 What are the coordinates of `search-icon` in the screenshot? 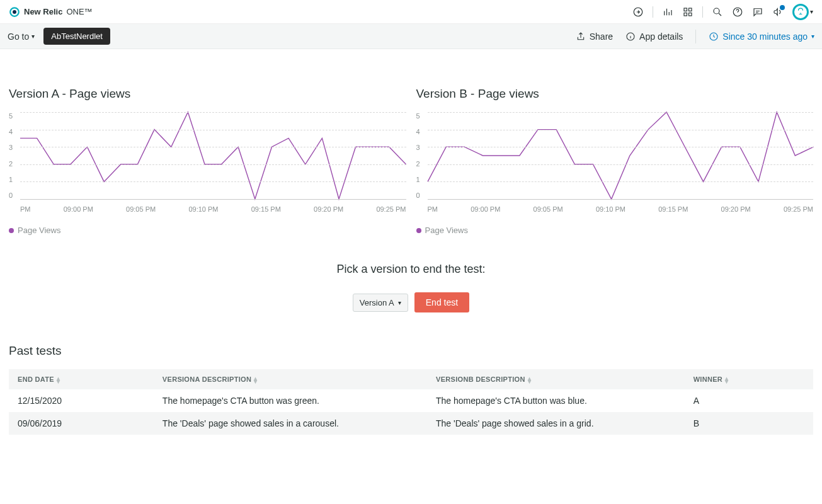 It's located at (717, 12).